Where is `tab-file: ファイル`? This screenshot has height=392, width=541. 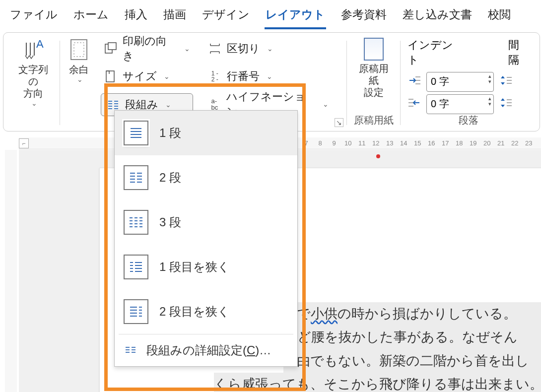
tab-file: ファイル is located at coordinates (34, 17).